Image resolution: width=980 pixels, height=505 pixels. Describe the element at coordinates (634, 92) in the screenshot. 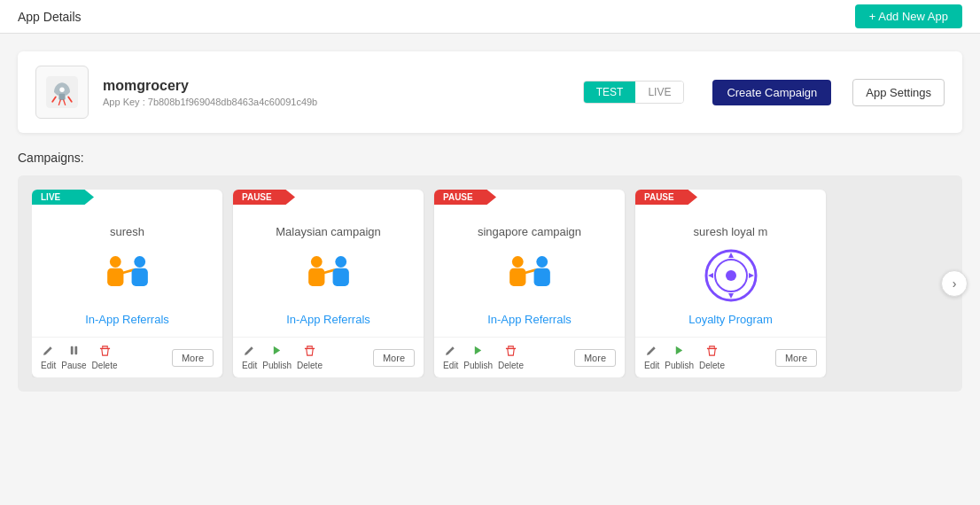

I see `test-live-toggle: TEST LIVE` at that location.